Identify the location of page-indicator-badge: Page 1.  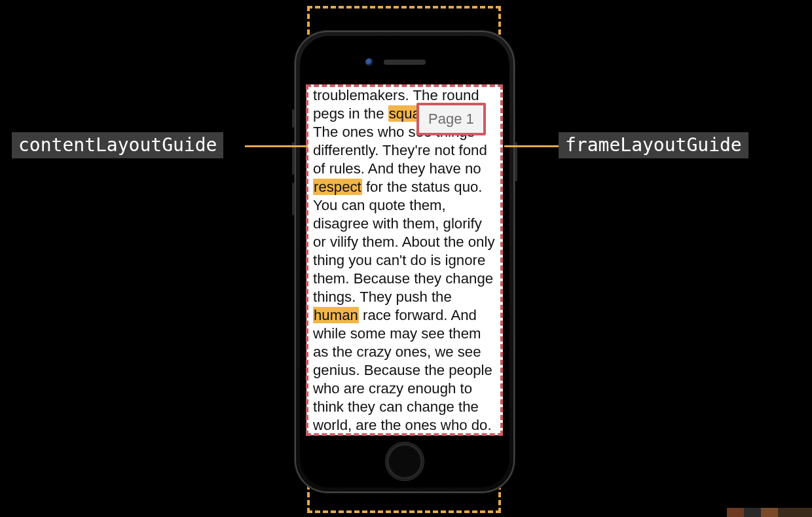
(451, 119).